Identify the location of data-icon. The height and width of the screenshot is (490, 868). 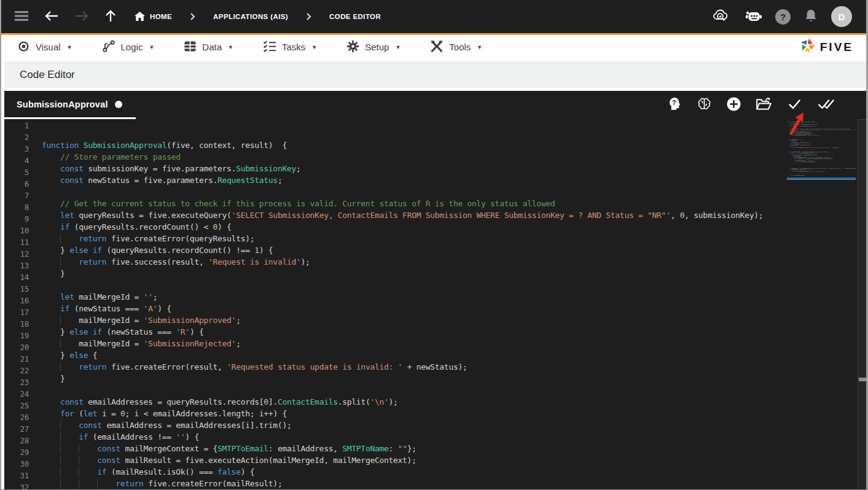
(190, 47).